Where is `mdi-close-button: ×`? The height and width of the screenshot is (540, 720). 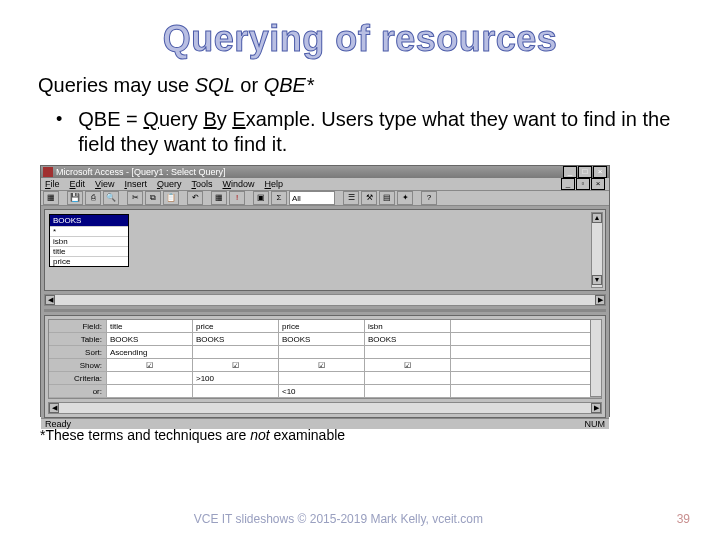
mdi-close-button: × is located at coordinates (598, 184).